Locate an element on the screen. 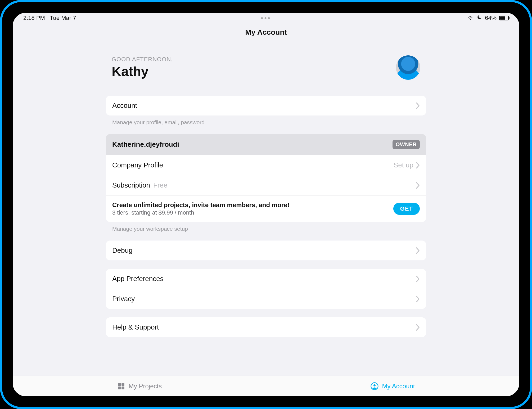 The height and width of the screenshot is (409, 532). help-support-row: Help & Support is located at coordinates (266, 327).